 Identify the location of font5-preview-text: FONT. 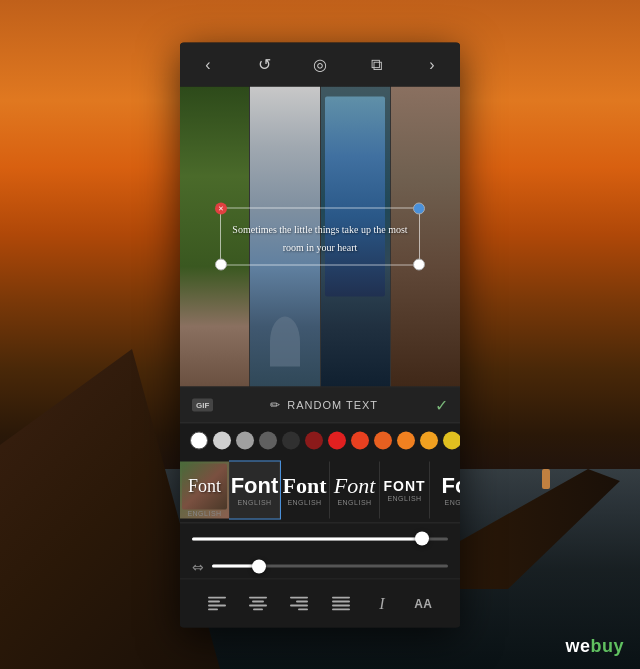
(404, 485).